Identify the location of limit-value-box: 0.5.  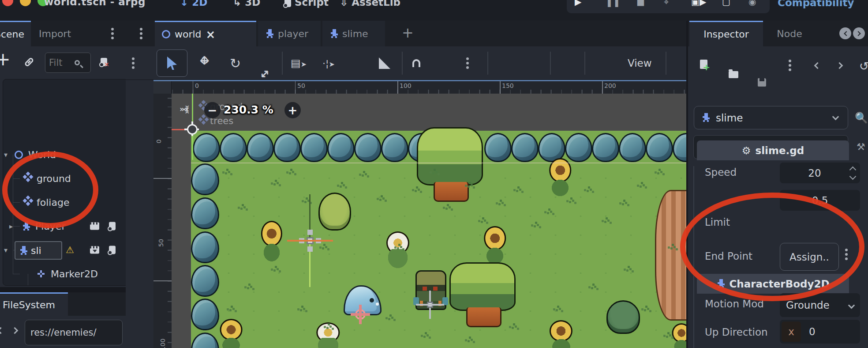
(820, 200).